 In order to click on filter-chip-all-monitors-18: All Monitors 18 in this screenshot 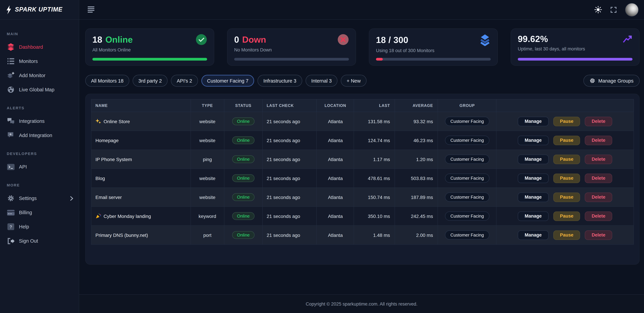, I will do `click(107, 80)`.